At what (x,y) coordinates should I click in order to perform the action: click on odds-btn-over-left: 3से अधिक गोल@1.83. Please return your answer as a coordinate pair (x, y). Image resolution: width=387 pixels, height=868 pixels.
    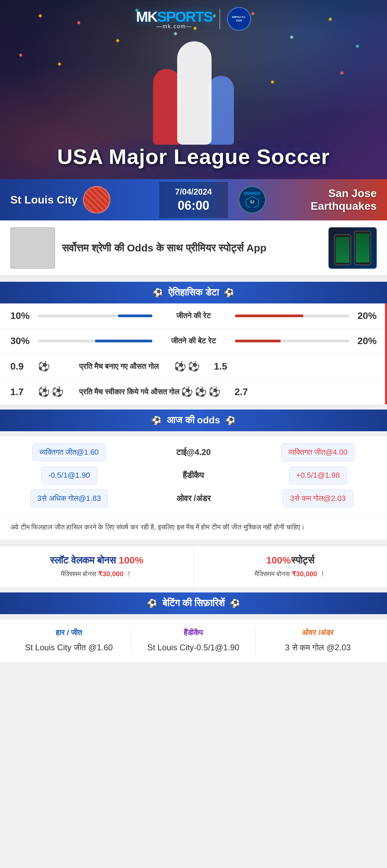
    Looking at the image, I should click on (69, 498).